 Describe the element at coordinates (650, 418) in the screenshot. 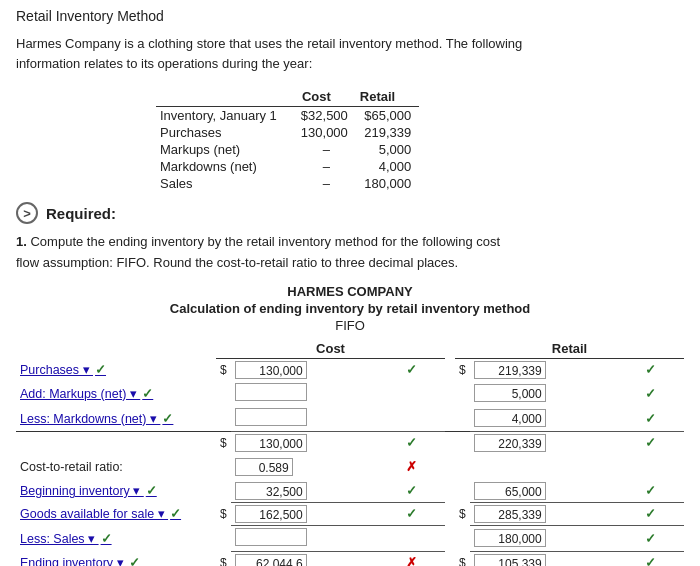

I see `markdowns-retail-check: ✓` at that location.